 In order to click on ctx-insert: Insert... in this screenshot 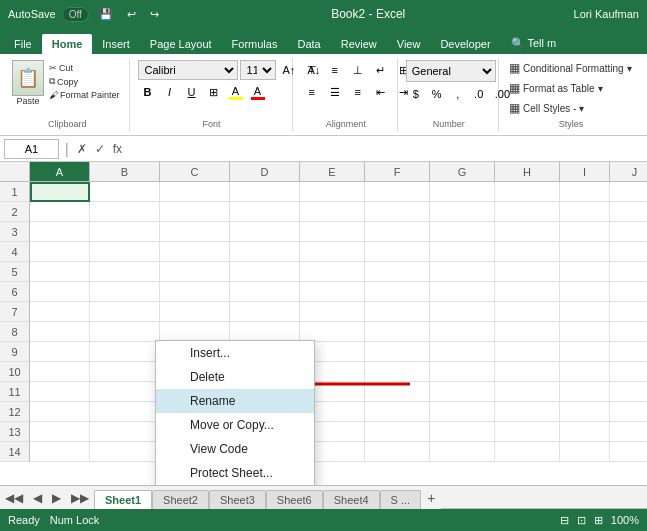, I will do `click(235, 353)`.